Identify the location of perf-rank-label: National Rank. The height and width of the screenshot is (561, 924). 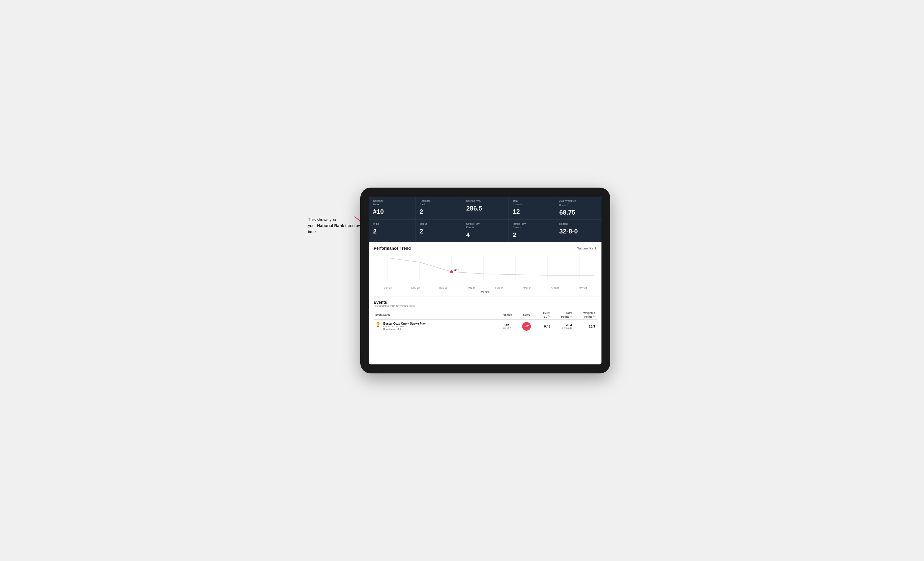
(587, 248).